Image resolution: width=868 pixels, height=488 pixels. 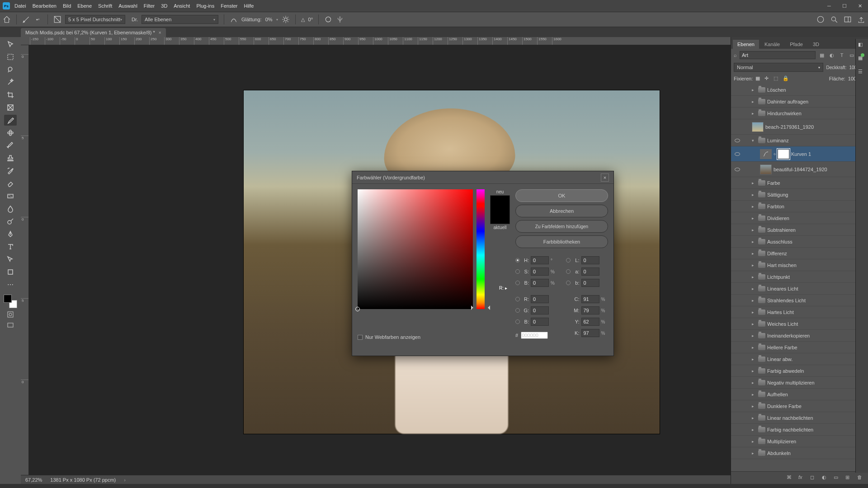 I want to click on lock-pixels-icon: 🔒, so click(x=786, y=79).